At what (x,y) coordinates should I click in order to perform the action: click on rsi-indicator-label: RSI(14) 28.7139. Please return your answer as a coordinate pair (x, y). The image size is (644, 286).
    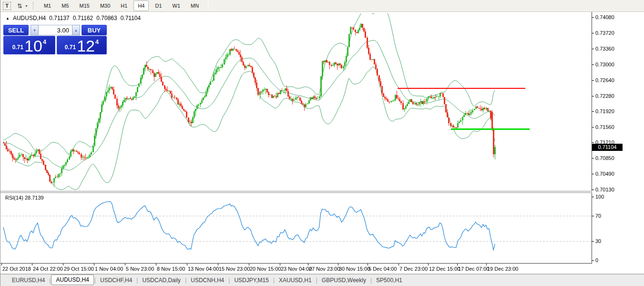
    Looking at the image, I should click on (25, 198).